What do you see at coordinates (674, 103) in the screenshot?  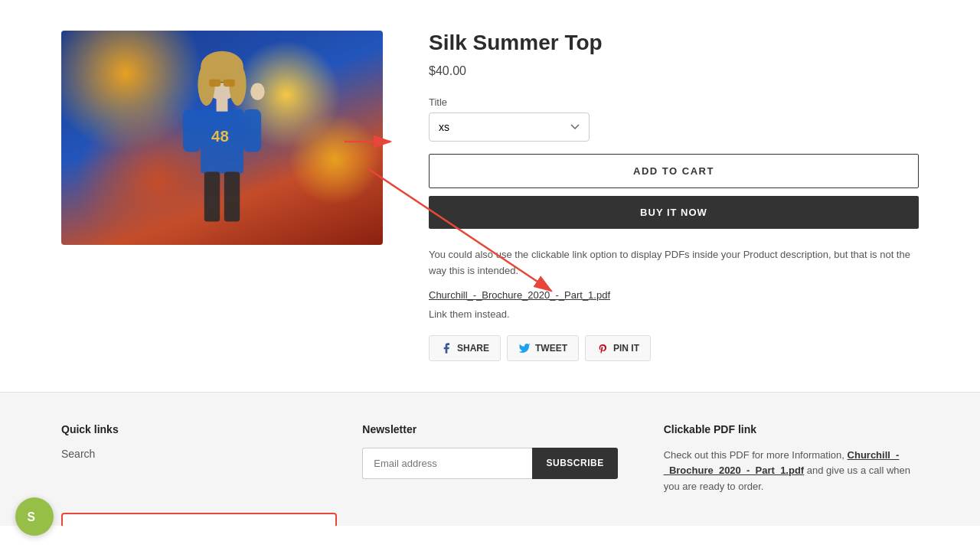 I see `title-field-label: Title` at bounding box center [674, 103].